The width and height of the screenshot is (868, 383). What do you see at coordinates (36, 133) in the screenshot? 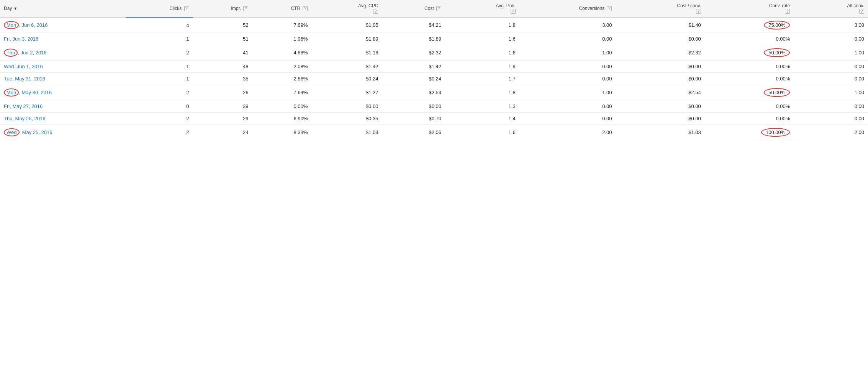
I see `day-rest: , May 25, 2016` at bounding box center [36, 133].